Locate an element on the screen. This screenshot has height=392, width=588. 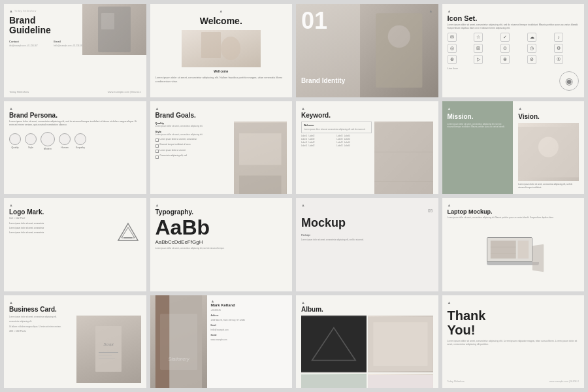
circle-empathy: Empathy is located at coordinates (80, 141).